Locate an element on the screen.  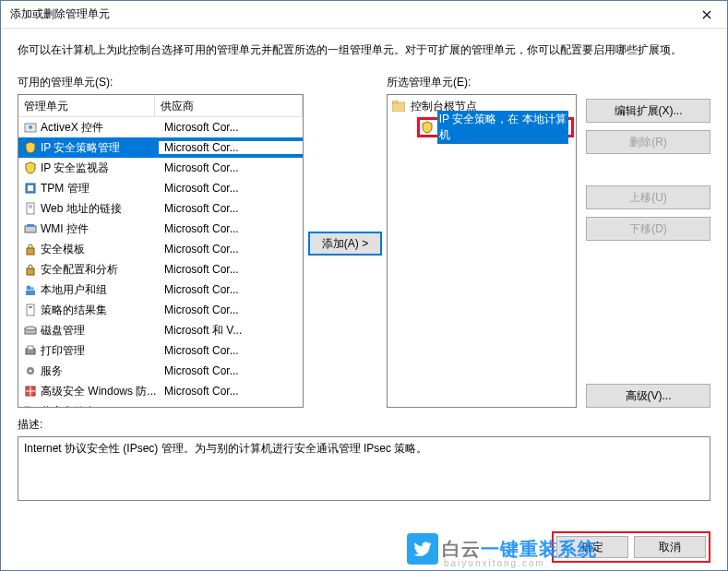
description-box: Internet 协议安全性 (IPsec) 管理。为与别的计算机进行安全通讯管… is located at coordinates (364, 469).